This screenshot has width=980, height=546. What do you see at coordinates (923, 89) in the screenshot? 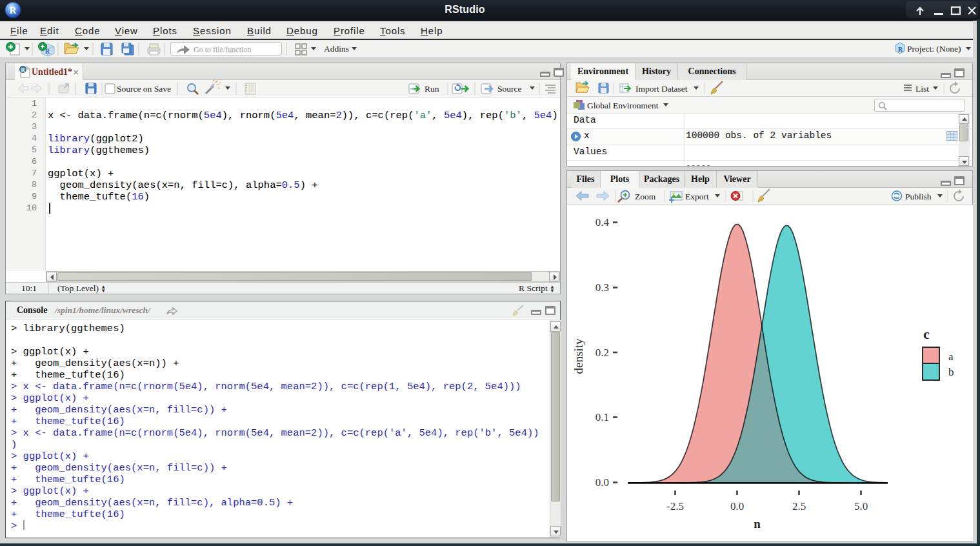
I see `svg-text: List` at bounding box center [923, 89].